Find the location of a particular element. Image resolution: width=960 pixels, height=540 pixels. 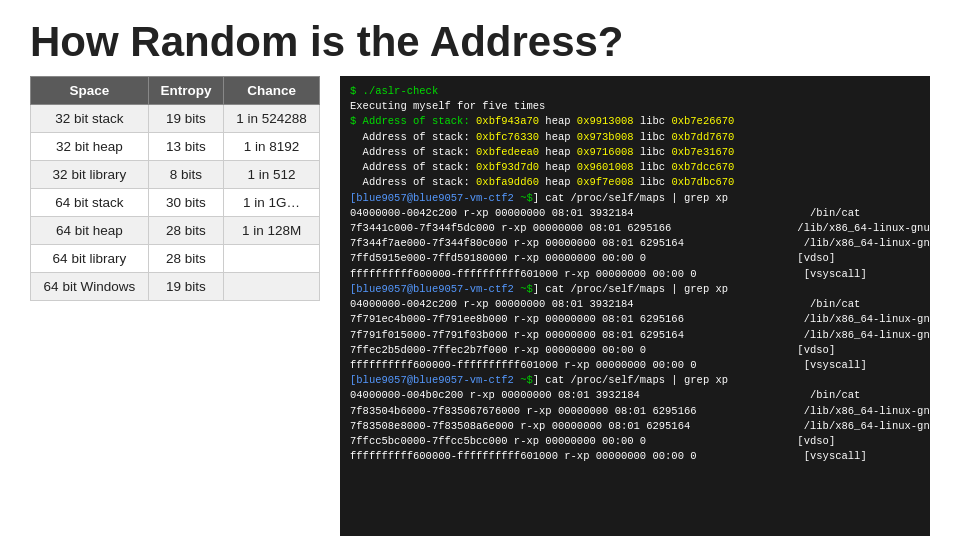

terminal-line-5: Address of stack: 0xbfedeea0 heap 0x9716… is located at coordinates (635, 152).